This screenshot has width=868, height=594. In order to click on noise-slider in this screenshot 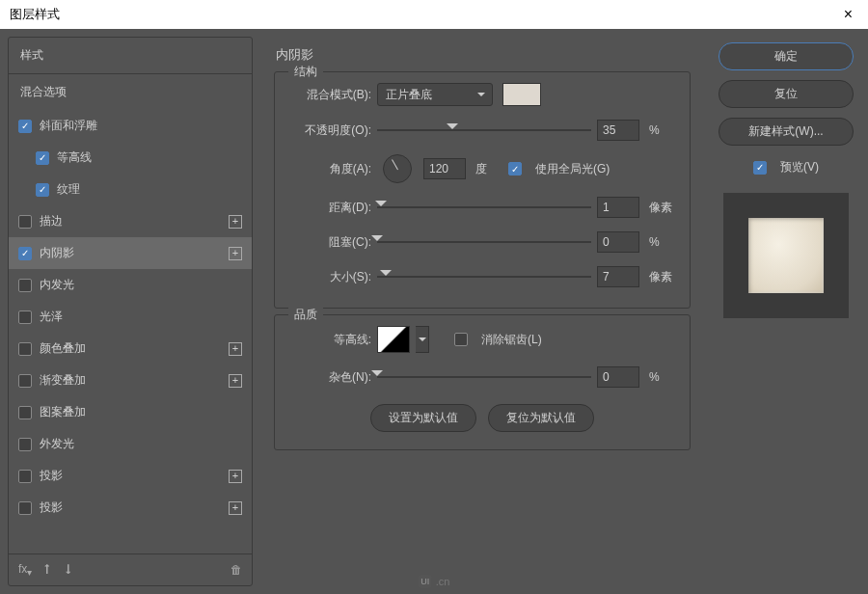, I will do `click(484, 377)`.